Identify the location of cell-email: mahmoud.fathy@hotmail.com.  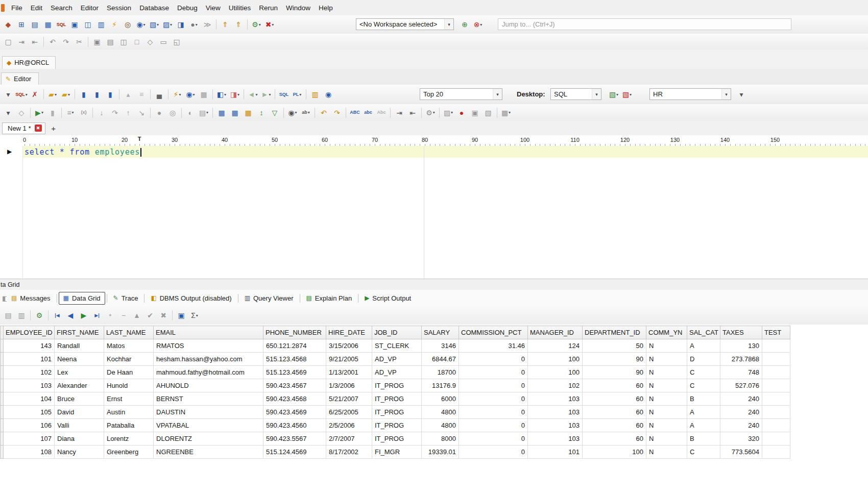
(208, 373).